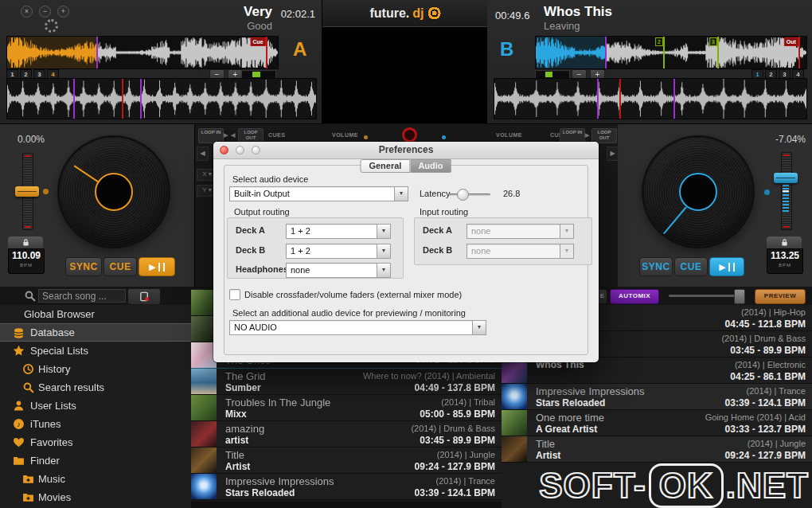 This screenshot has height=508, width=812. What do you see at coordinates (162, 99) in the screenshot?
I see `deck-a-overview-waveform` at bounding box center [162, 99].